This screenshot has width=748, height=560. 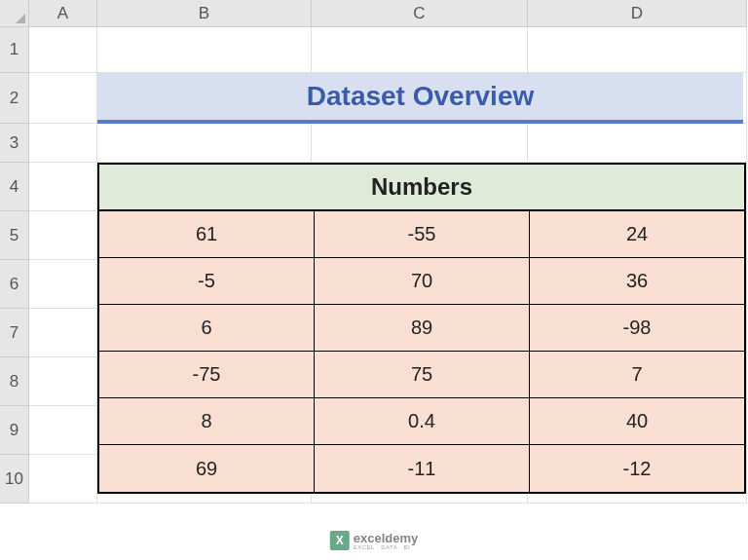 I want to click on cell-D7: -98, so click(x=637, y=328).